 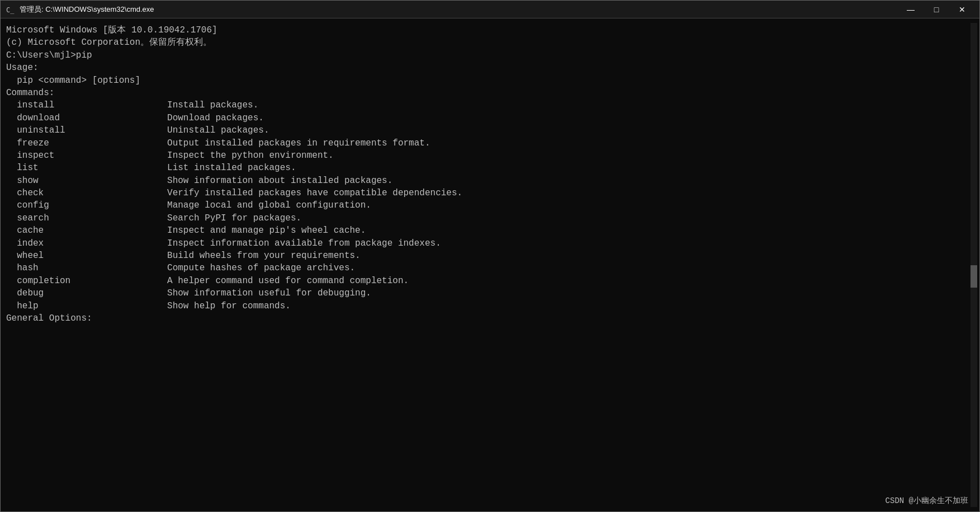 What do you see at coordinates (486, 105) in the screenshot?
I see `terminal-line: install Install packages.` at bounding box center [486, 105].